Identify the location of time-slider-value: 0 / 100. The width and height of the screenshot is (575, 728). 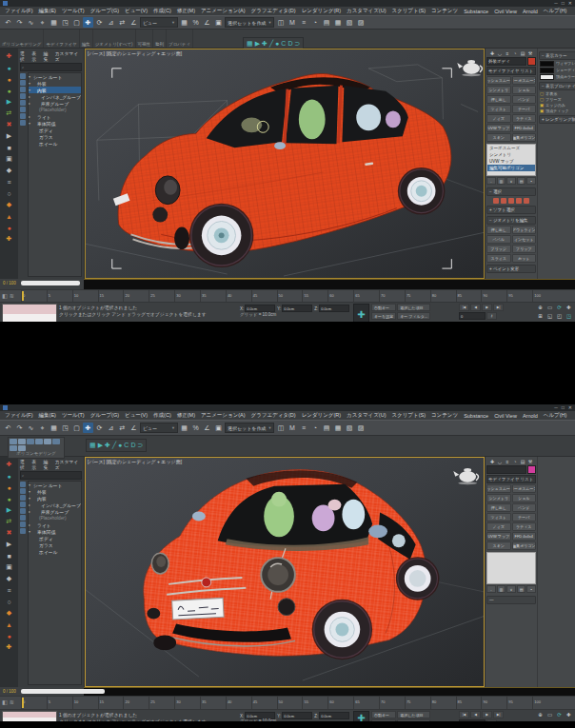
(10, 284).